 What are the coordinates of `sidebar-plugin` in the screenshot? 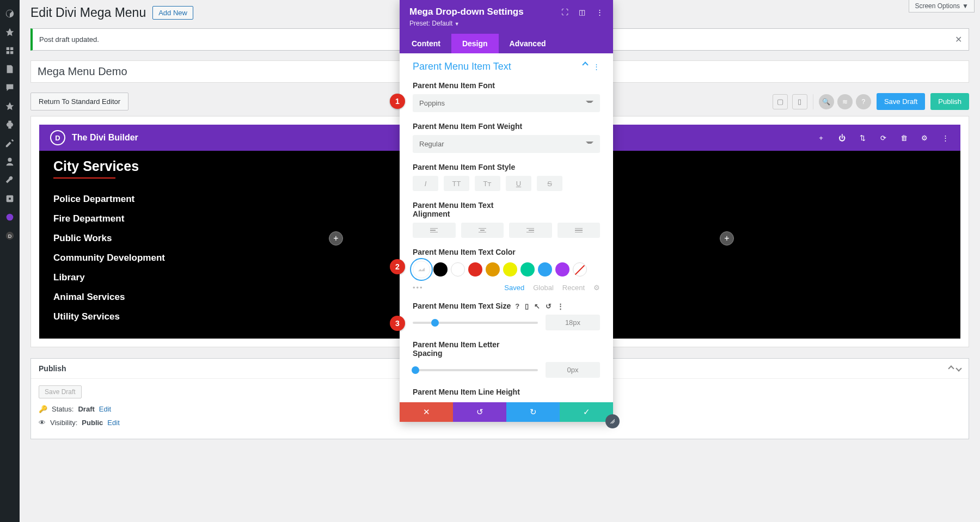 It's located at (10, 125).